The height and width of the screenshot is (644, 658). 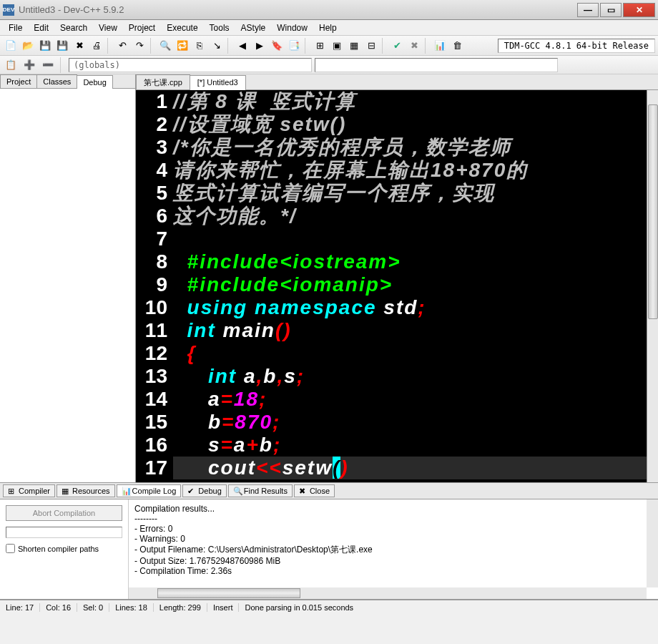 I want to click on bottom-tab-compile-log: 📊Compile Log, so click(x=149, y=491).